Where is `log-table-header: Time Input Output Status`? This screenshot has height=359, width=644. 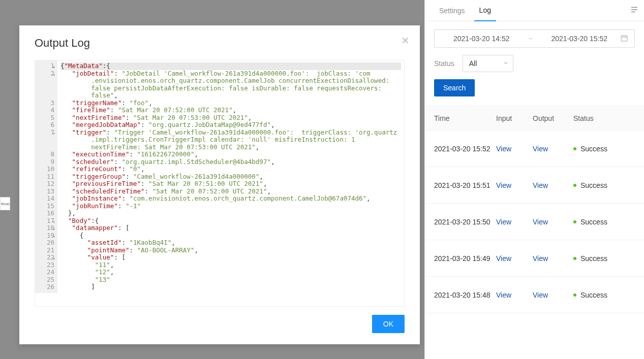
log-table-header: Time Input Output Status is located at coordinates (535, 118).